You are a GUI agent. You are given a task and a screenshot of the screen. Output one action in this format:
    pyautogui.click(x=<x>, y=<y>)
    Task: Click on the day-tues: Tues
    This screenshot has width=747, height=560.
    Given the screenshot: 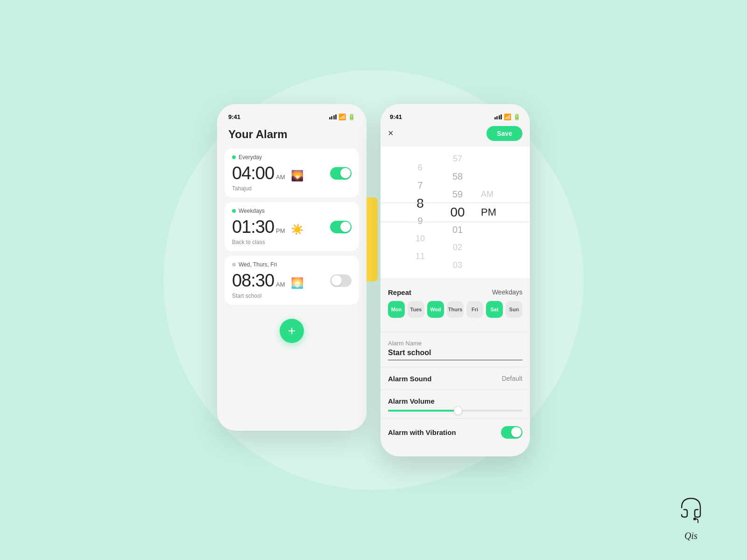 What is the action you would take?
    pyautogui.click(x=416, y=309)
    